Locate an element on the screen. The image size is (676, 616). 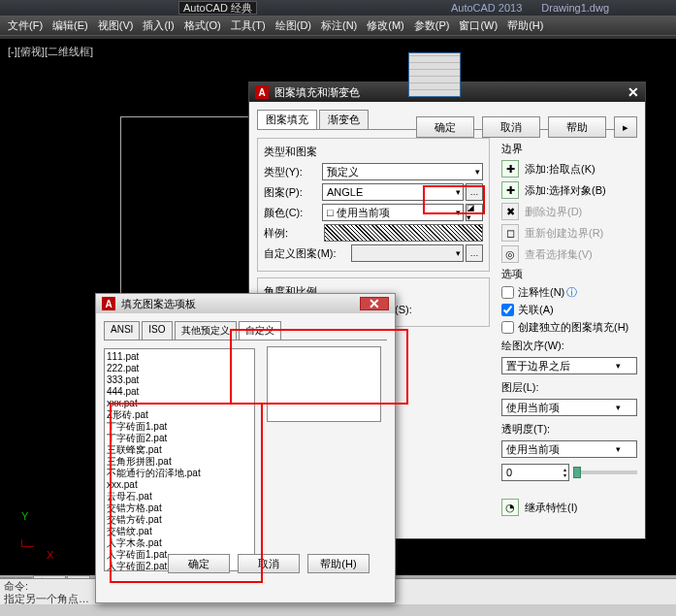
menu-edit: 编辑(E) is located at coordinates (70, 25).